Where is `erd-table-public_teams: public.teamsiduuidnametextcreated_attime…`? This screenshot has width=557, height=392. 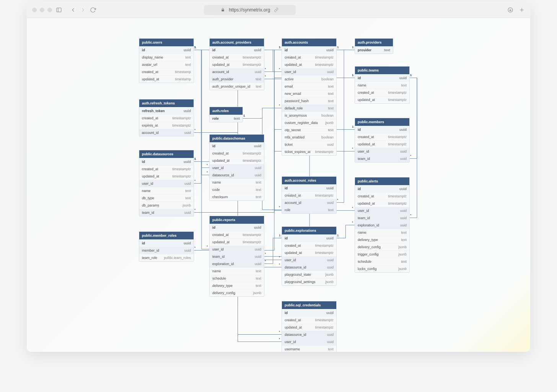
erd-table-public_teams: public.teamsiduuidnametextcreated_attime… is located at coordinates (382, 85).